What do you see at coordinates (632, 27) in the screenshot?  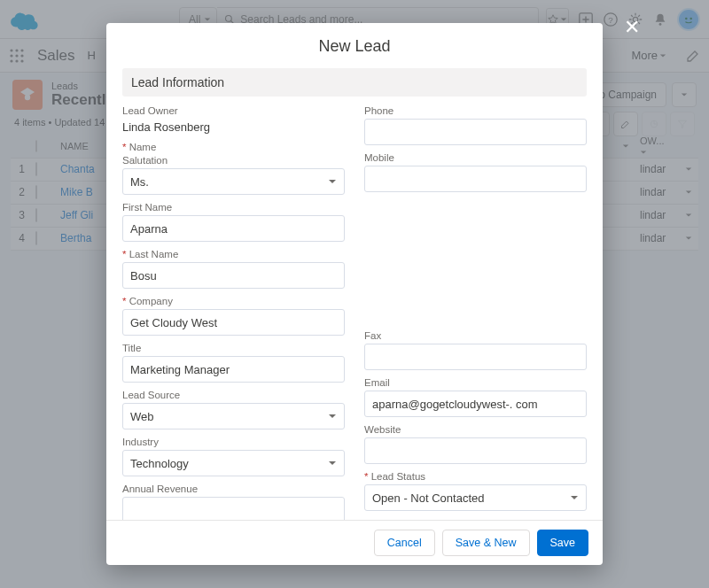 I see `modal-close-button: ✕` at bounding box center [632, 27].